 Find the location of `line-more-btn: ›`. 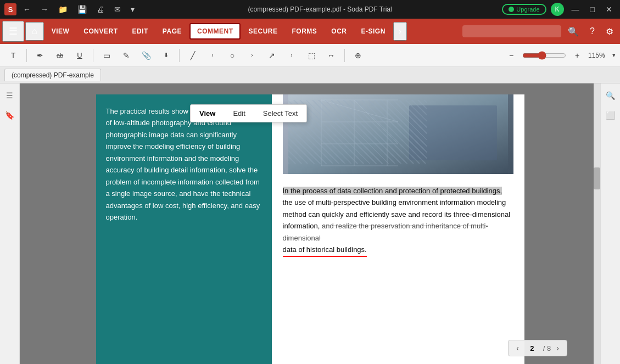

line-more-btn: › is located at coordinates (213, 55).